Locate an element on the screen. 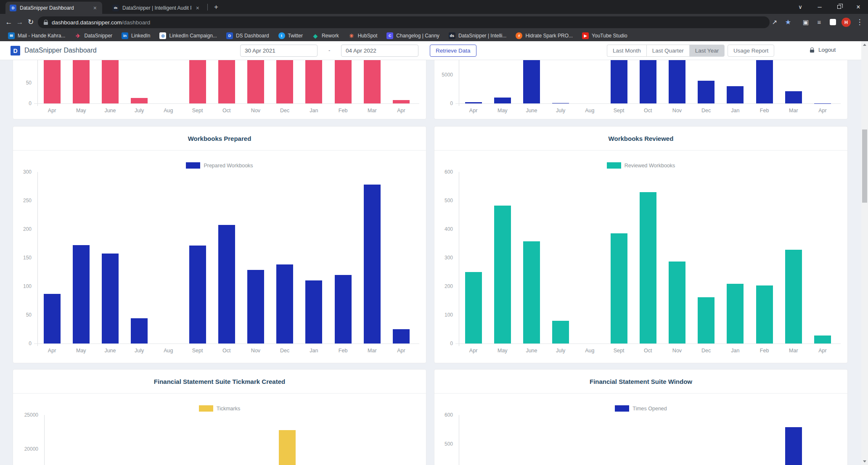  toolbar-actions: ↗ ★ ▣ ≡ H ⋮ is located at coordinates (817, 22).